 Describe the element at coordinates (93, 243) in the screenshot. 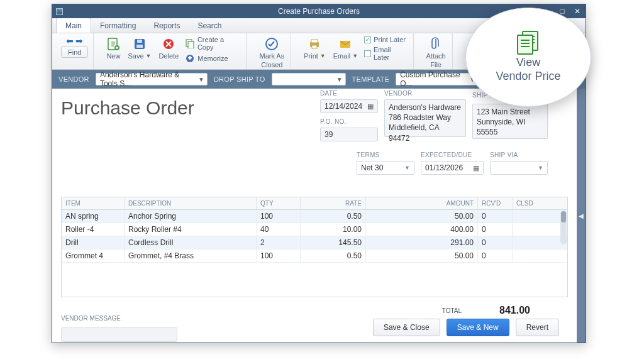

I see `cell-item: Drill` at that location.